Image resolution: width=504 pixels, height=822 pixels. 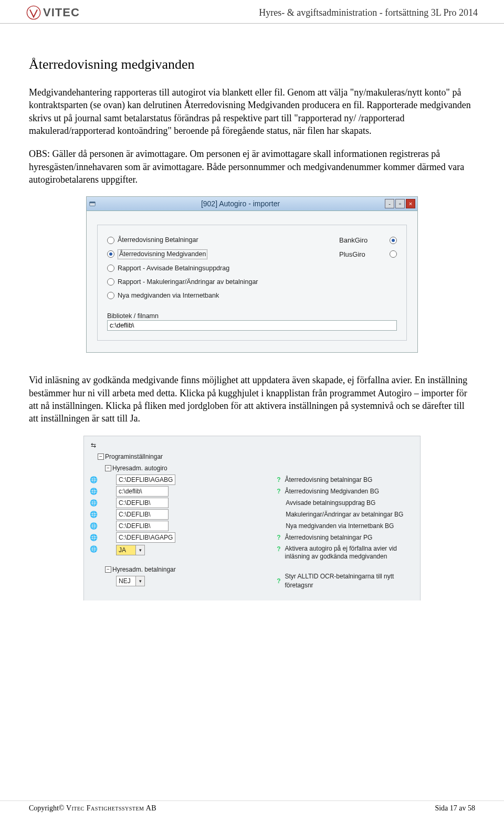 What do you see at coordinates (53, 13) in the screenshot?
I see `logo: VITEC` at bounding box center [53, 13].